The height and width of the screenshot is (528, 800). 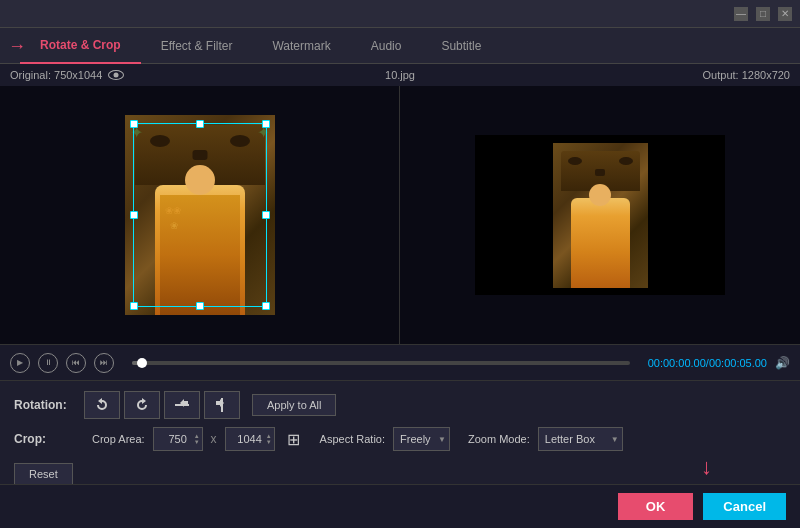 I want to click on flip-vertical-button, so click(x=222, y=405).